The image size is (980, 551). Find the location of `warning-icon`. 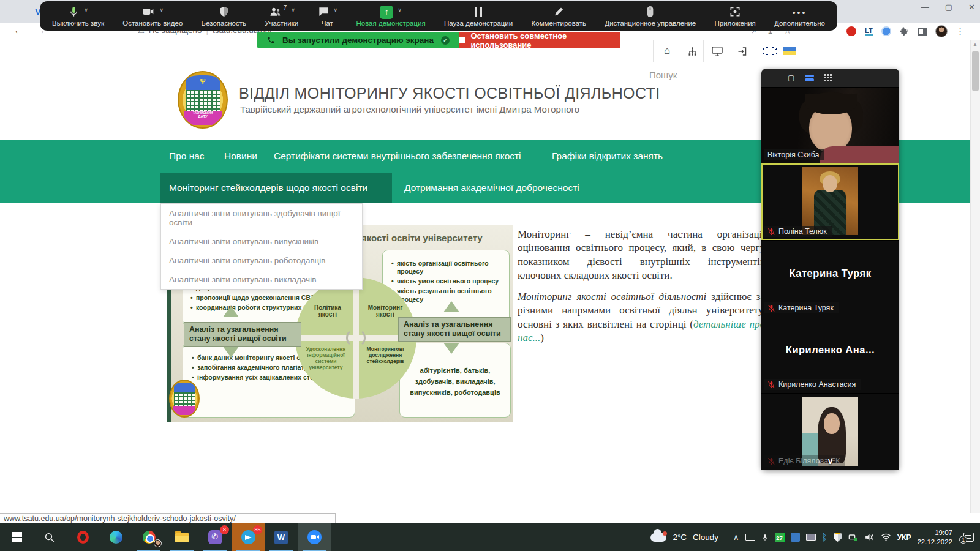

warning-icon is located at coordinates (838, 532).